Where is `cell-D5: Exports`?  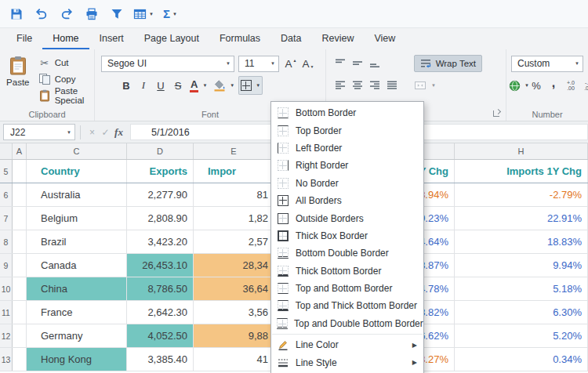 cell-D5: Exports is located at coordinates (160, 171).